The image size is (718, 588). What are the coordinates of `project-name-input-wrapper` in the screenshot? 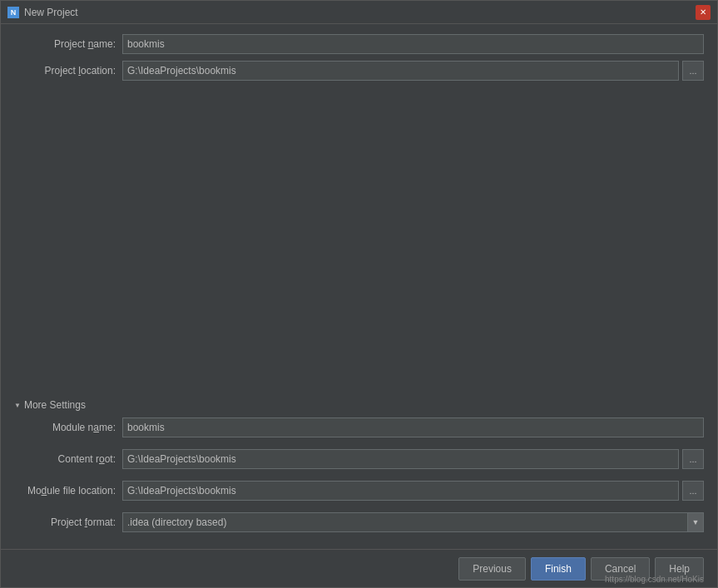 It's located at (413, 44).